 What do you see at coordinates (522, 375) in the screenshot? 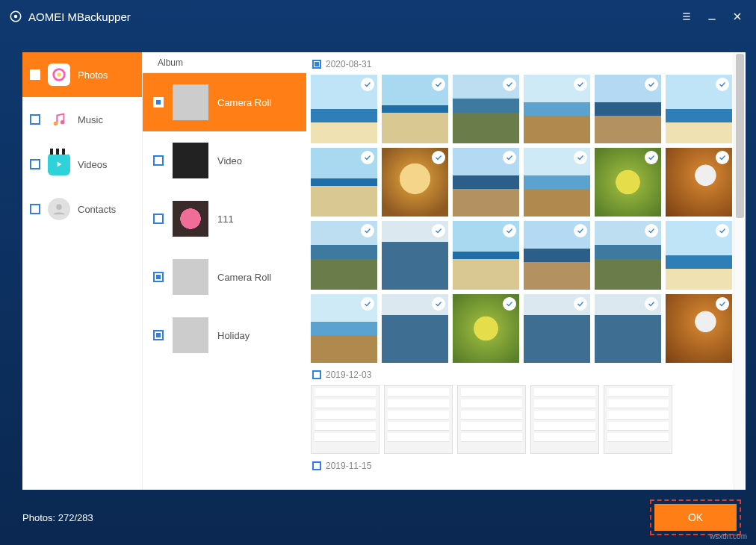
I see `photo-group-header: 2019-12-03` at bounding box center [522, 375].